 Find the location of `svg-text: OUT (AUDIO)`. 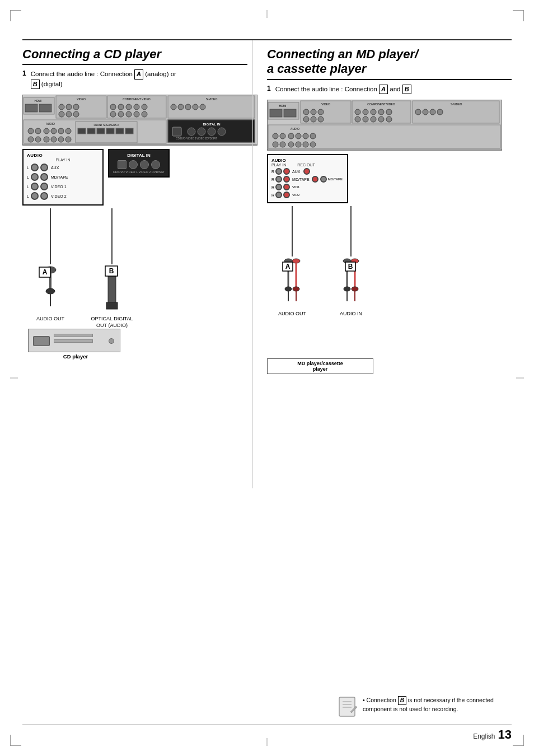

svg-text: OUT (AUDIO) is located at coordinates (112, 325).